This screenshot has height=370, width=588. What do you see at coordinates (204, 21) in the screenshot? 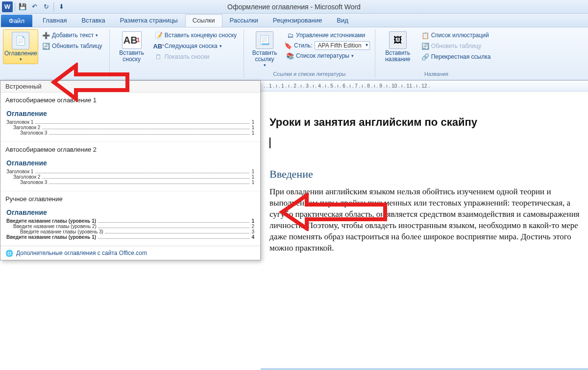
I see `tab-references: Ссылки` at bounding box center [204, 21].